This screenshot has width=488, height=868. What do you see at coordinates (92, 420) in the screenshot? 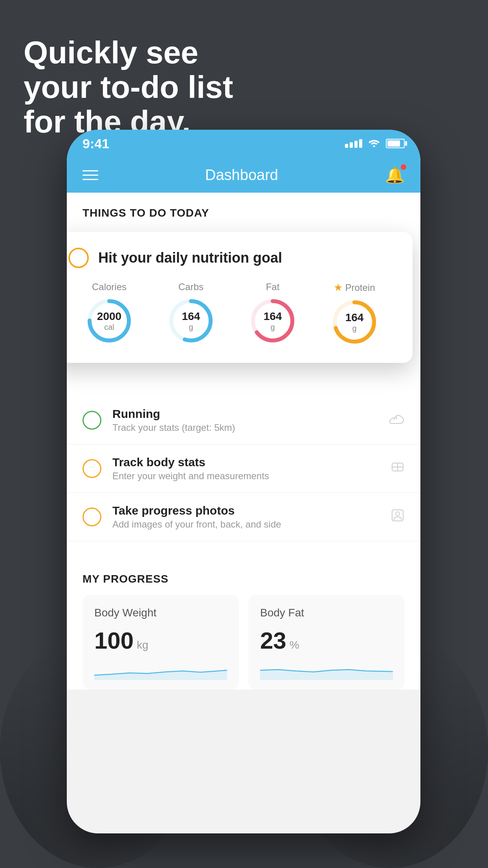
I see `todo-circle-running` at bounding box center [92, 420].